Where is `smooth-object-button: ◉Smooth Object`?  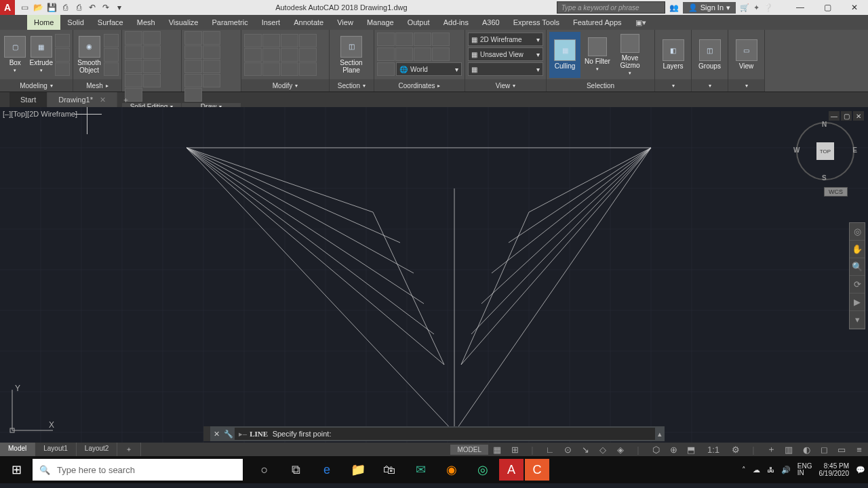 smooth-object-button: ◉Smooth Object is located at coordinates (90, 55).